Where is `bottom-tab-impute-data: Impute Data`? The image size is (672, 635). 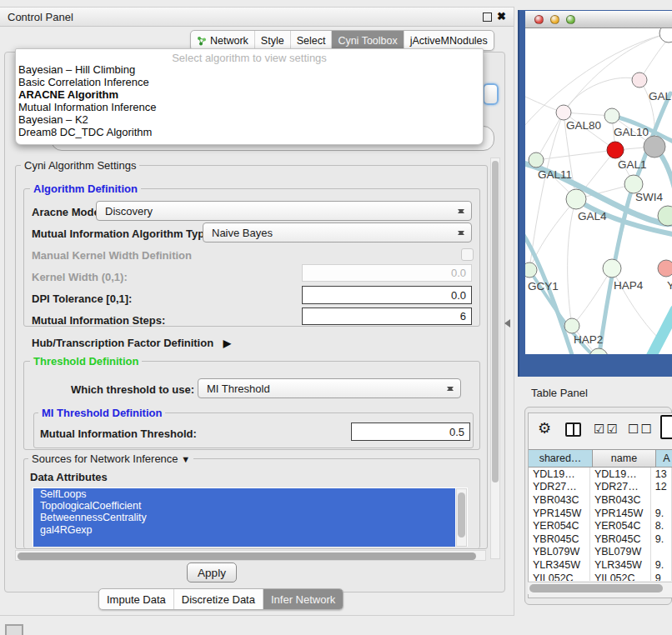
bottom-tab-impute-data: Impute Data is located at coordinates (137, 599).